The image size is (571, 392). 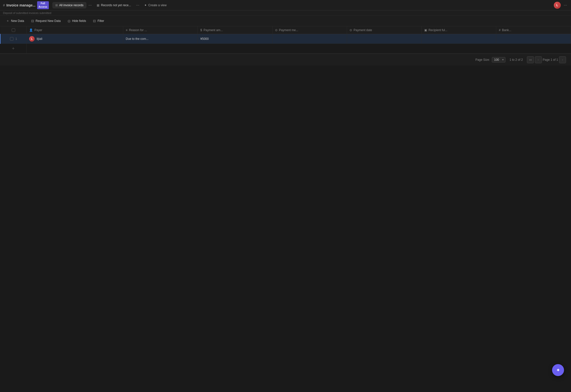 I want to click on new-data-button: ＋ New Data, so click(x=15, y=21).